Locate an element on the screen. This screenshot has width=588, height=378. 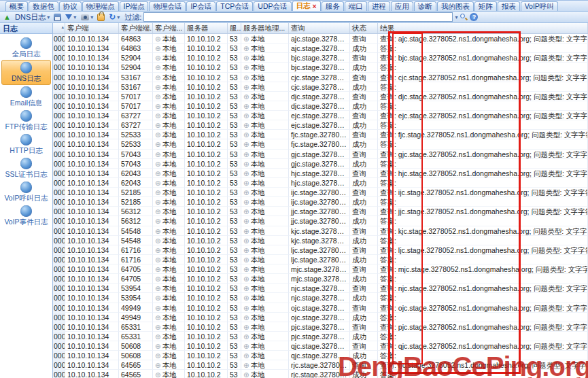
tab-报表: 报表 is located at coordinates (508, 6).